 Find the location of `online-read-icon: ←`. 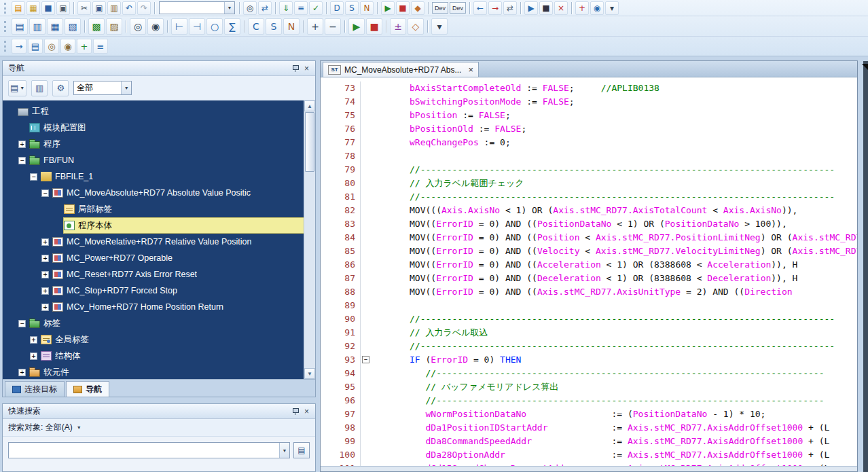

online-read-icon: ← is located at coordinates (480, 8).